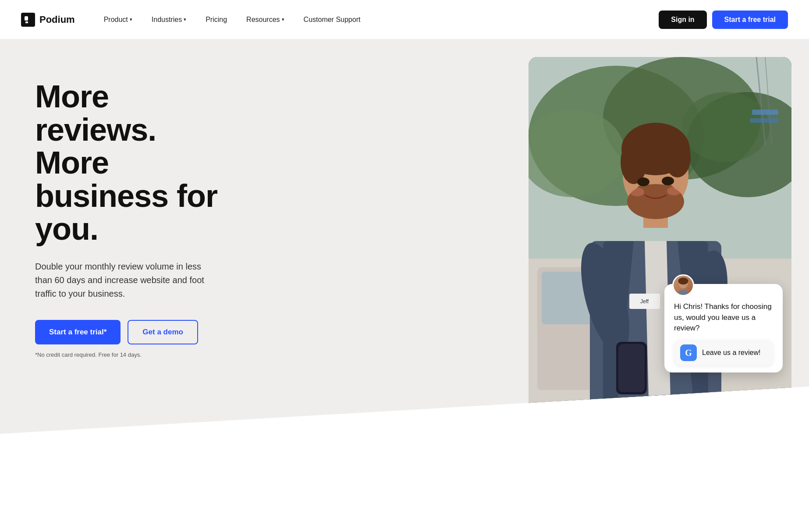 The height and width of the screenshot is (532, 809). Describe the element at coordinates (57, 20) in the screenshot. I see `logo-text: Podium` at that location.